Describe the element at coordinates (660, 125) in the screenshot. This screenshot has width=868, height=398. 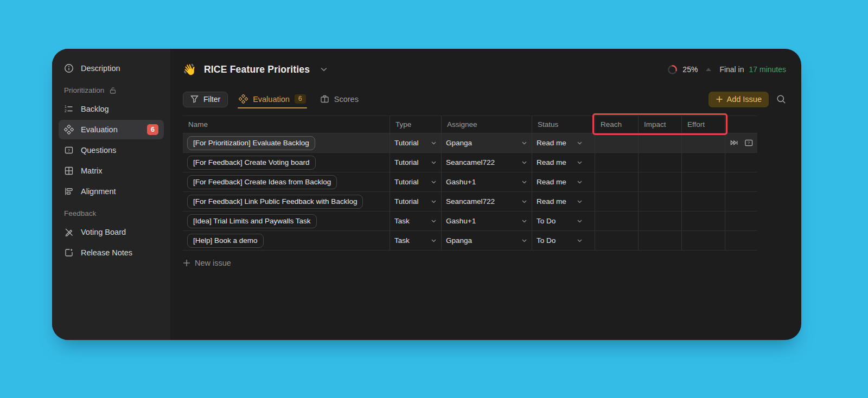
I see `column-header-impact: Impact` at that location.